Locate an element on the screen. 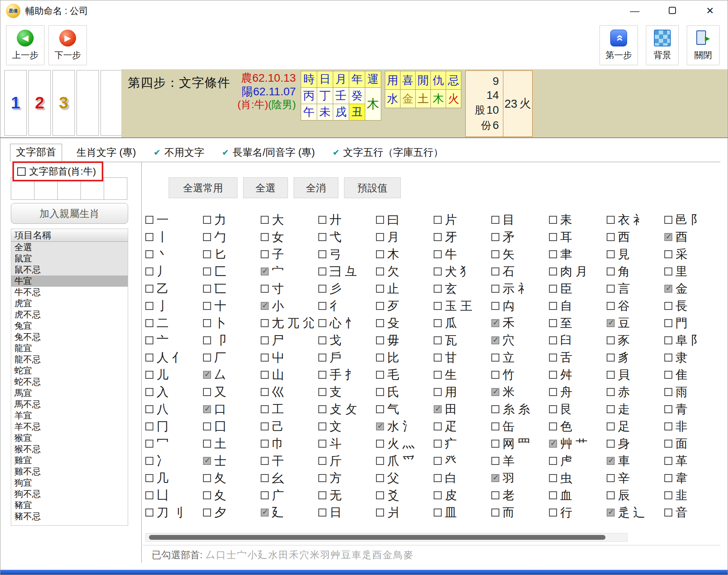 The width and height of the screenshot is (728, 575). radical-label: 气 is located at coordinates (393, 409).